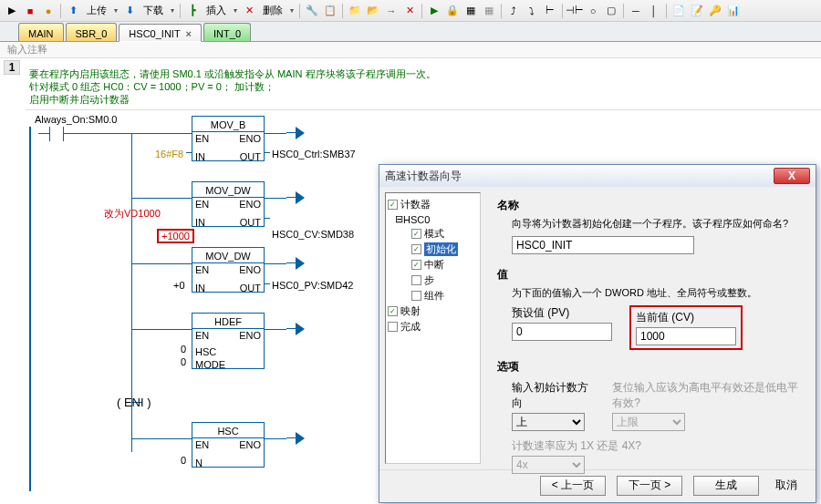 This screenshot has height=504, width=821. I want to click on download-label: 下载, so click(153, 11).